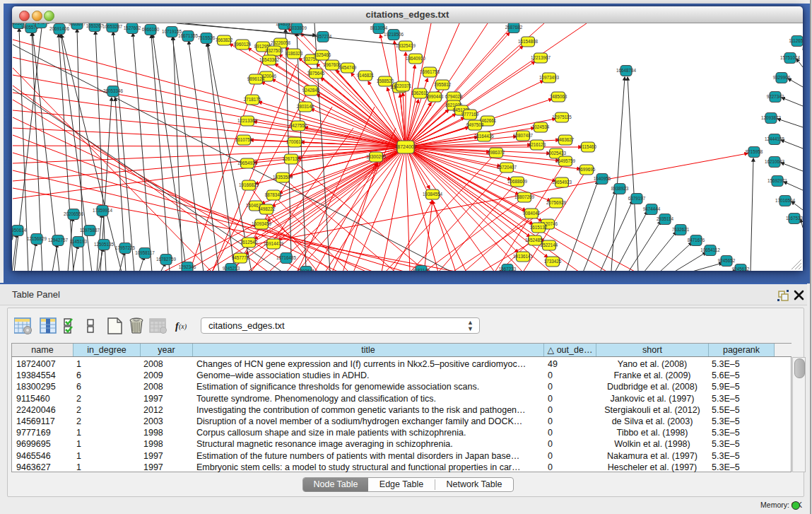  Describe the element at coordinates (454, 96) in the screenshot. I see `svg-text: 6794028` at that location.